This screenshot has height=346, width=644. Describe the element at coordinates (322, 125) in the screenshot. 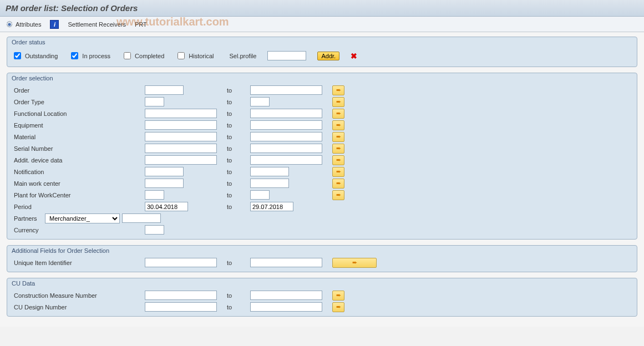

I see `selection-row: Equipmentto➨` at that location.